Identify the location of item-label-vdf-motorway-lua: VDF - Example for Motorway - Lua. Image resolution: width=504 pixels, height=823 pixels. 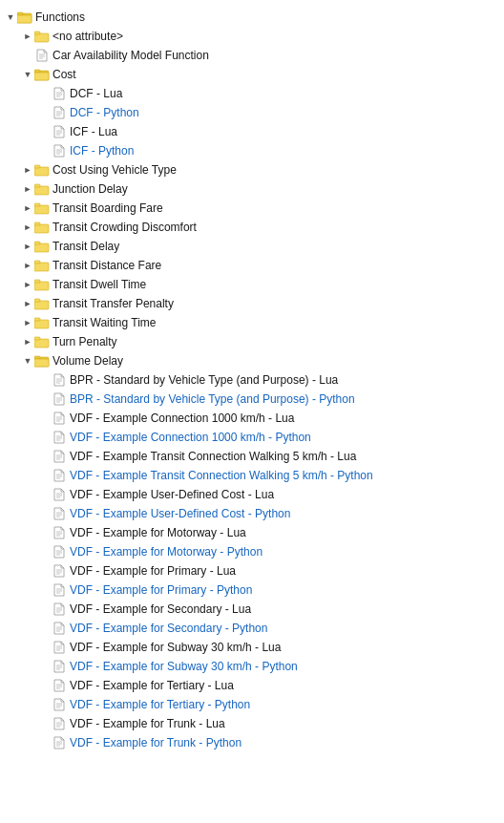
(158, 533).